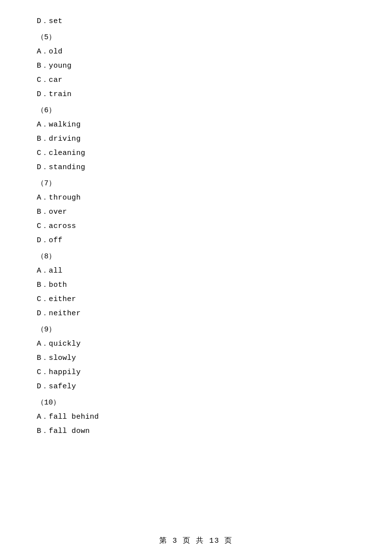 Image resolution: width=392 pixels, height=555 pixels. I want to click on option-line: C．across, so click(196, 227).